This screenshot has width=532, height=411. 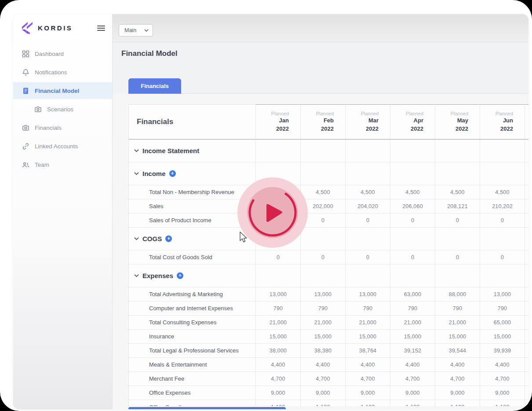 What do you see at coordinates (278, 122) in the screenshot?
I see `column-header-jan: Planned Jan 2022` at bounding box center [278, 122].